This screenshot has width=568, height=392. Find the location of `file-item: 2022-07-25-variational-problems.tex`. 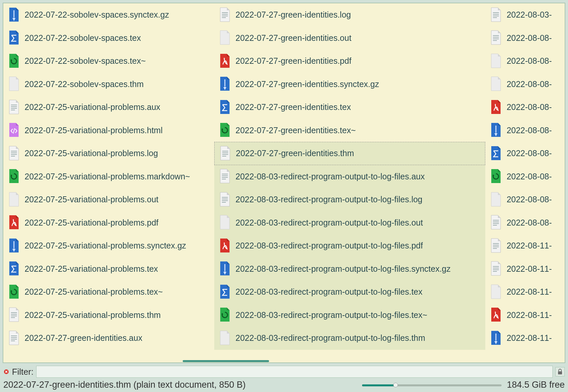

file-item: 2022-07-25-variational-problems.tex is located at coordinates (109, 269).